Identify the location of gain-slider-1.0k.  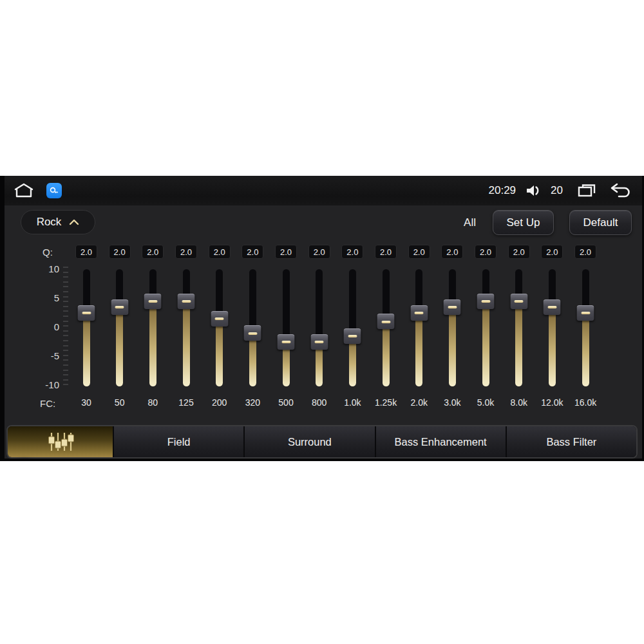
(353, 328).